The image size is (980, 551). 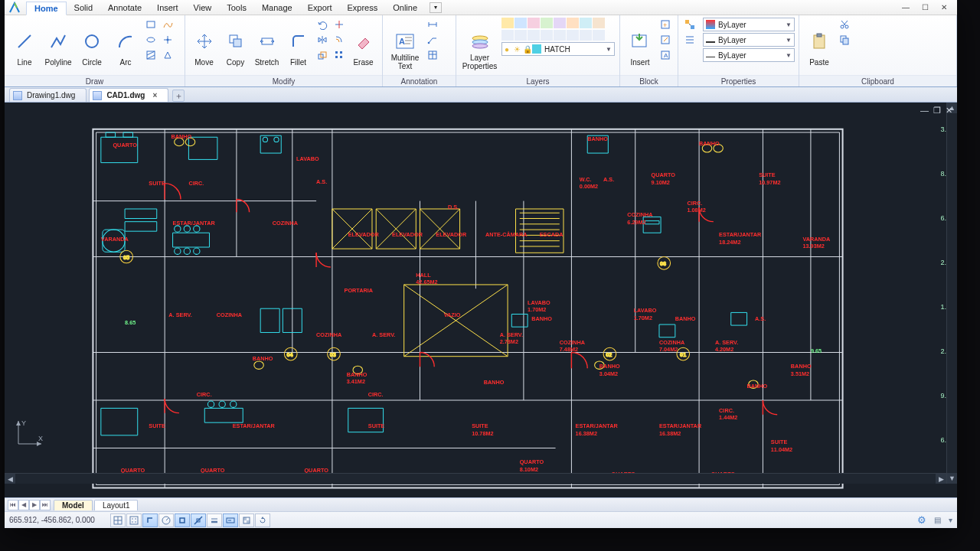 I want to click on dyn-input-toggle, so click(x=230, y=520).